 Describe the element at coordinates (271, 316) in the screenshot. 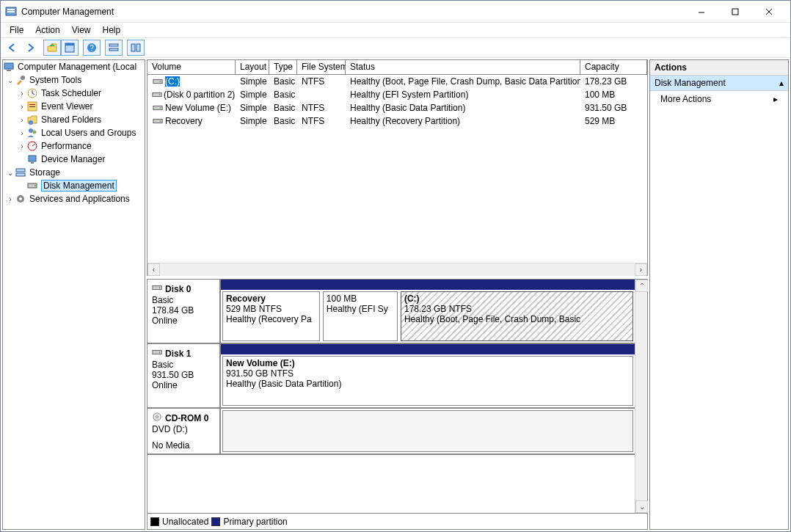

I see `partition-box: Recovery529 MB NTFSHealthy (Recovery Pa` at that location.